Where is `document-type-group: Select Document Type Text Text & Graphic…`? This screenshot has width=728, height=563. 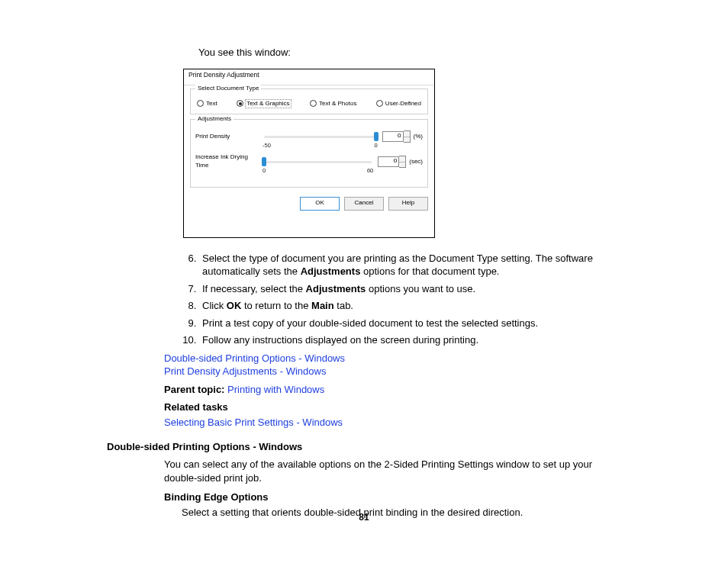
document-type-group: Select Document Type Text Text & Graphic… is located at coordinates (309, 102).